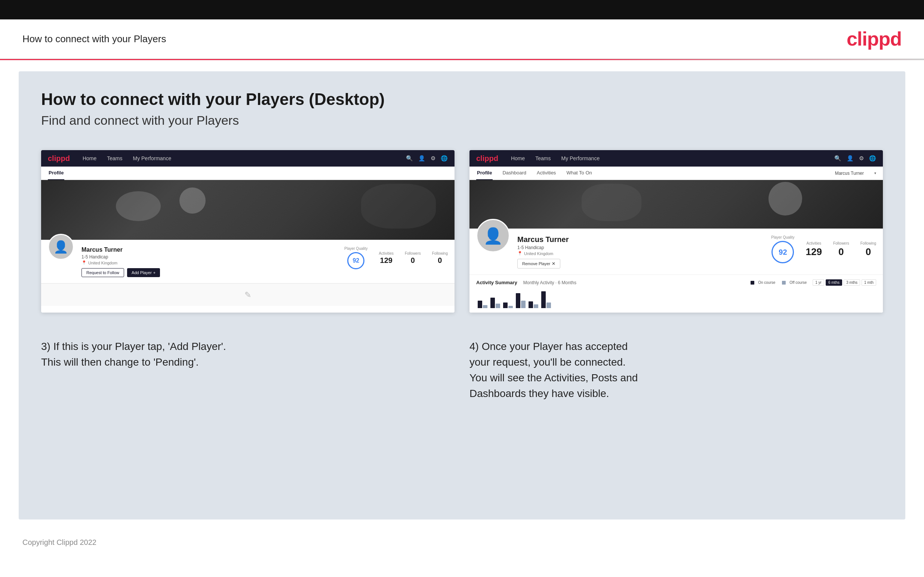 This screenshot has width=924, height=577. I want to click on on-course-dot, so click(753, 283).